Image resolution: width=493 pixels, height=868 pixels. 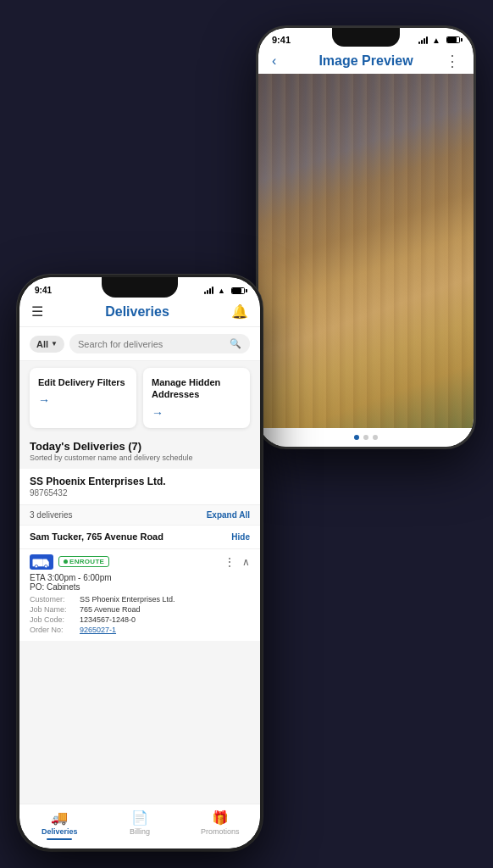 I want to click on customer-label: Customer:, so click(x=53, y=599).